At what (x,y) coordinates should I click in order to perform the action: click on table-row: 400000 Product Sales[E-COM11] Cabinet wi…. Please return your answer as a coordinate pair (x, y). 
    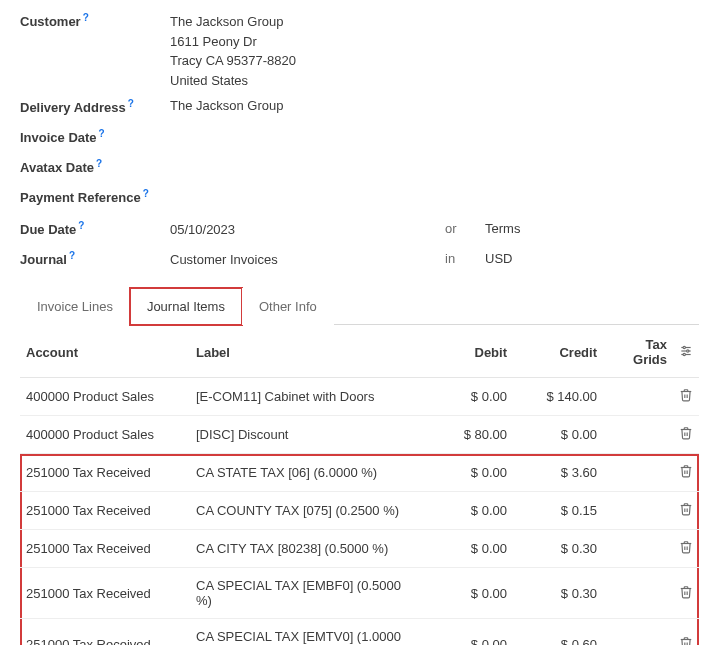
    Looking at the image, I should click on (360, 397).